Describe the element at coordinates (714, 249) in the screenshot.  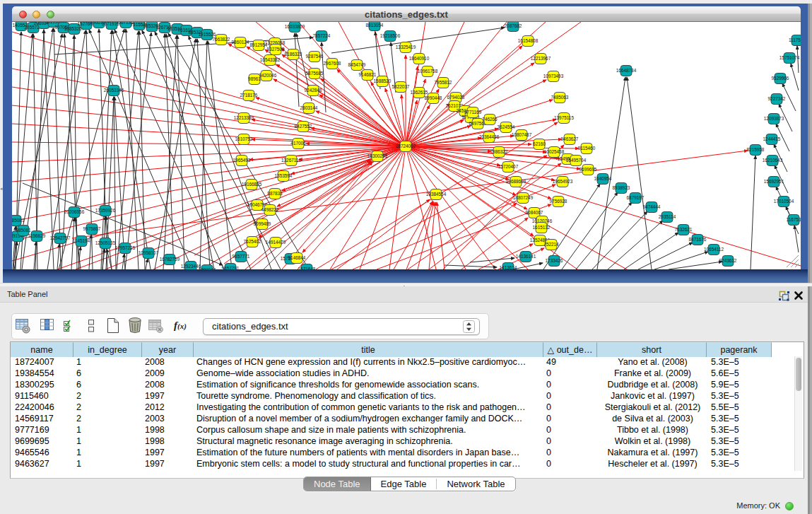
I see `svg-text: 10654112` at that location.